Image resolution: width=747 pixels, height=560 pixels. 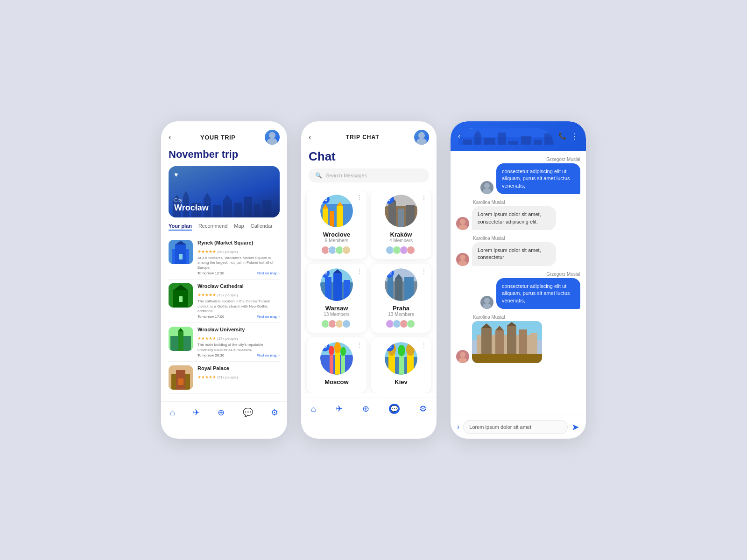 I want to click on received-bubble: Lorem ipsum dolor sit amet, consectetur, so click(x=514, y=254).